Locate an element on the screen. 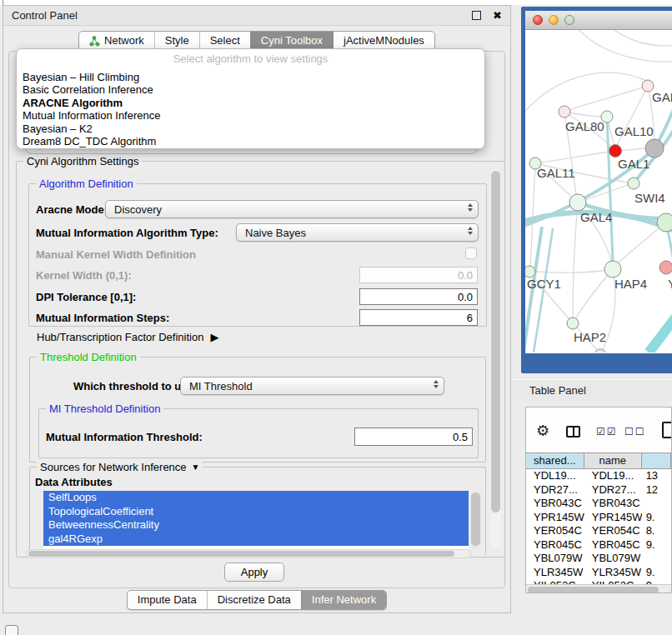 The width and height of the screenshot is (672, 635). node-gal1 is located at coordinates (615, 152).